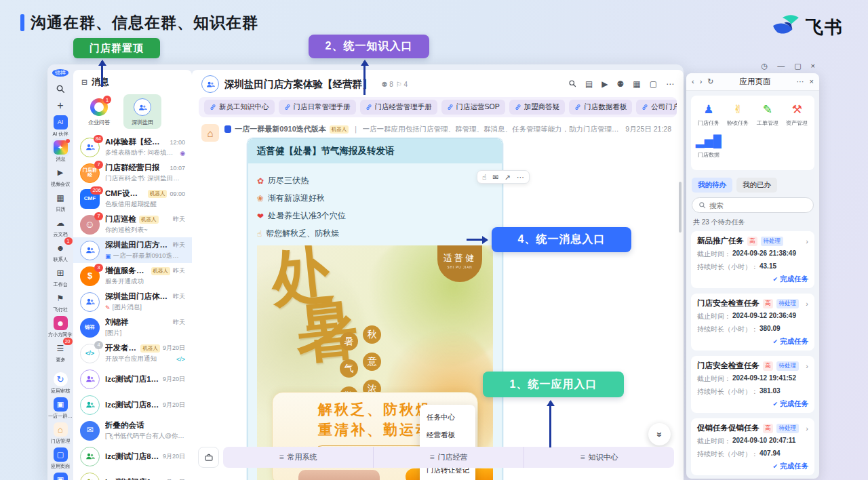  Describe the element at coordinates (399, 107) in the screenshot. I see `pinned-doc-pill: 门店经营管理手册` at that location.